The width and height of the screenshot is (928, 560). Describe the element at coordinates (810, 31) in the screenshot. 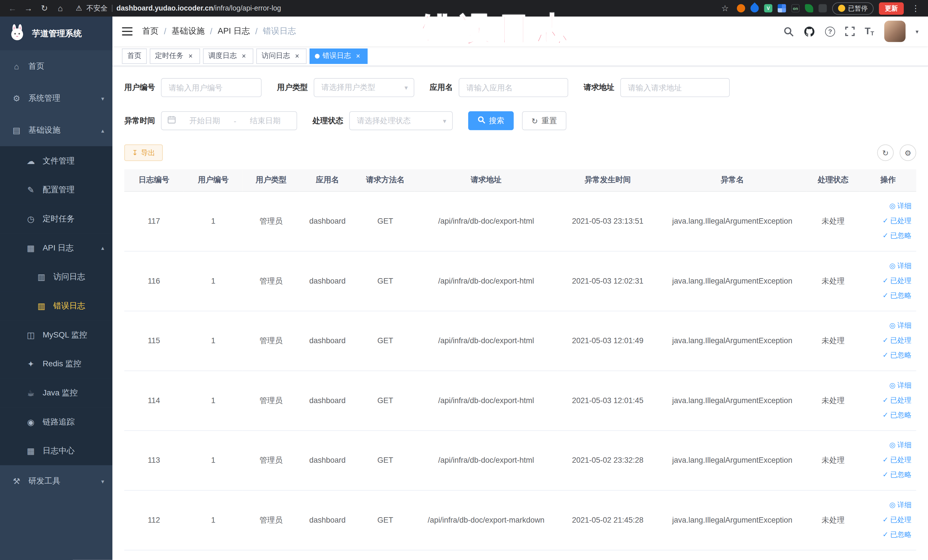

I see `github-icon` at that location.